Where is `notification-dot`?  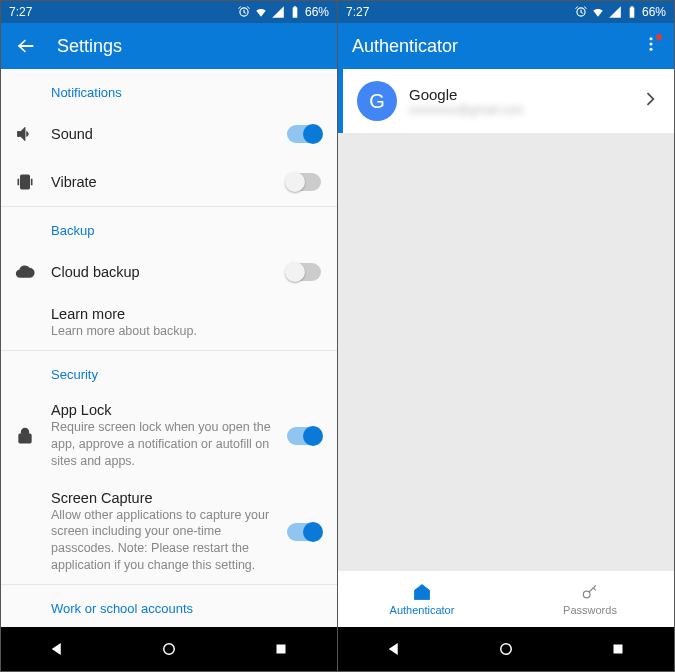
notification-dot is located at coordinates (659, 37).